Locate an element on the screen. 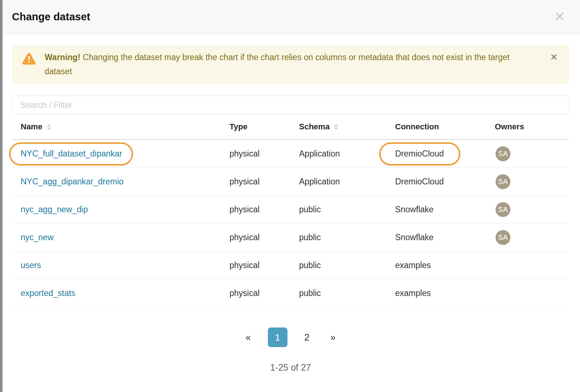  pagination-page-2: 2 is located at coordinates (307, 338).